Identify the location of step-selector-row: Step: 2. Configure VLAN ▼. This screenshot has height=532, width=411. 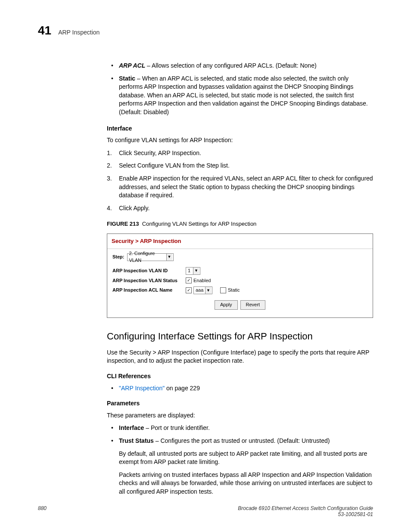
(240, 257).